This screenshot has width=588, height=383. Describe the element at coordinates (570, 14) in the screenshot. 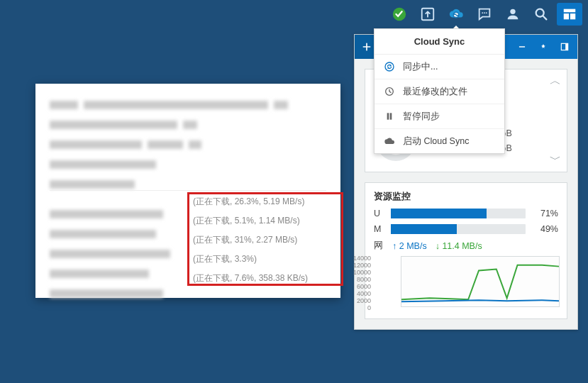

I see `widgets-icon` at that location.